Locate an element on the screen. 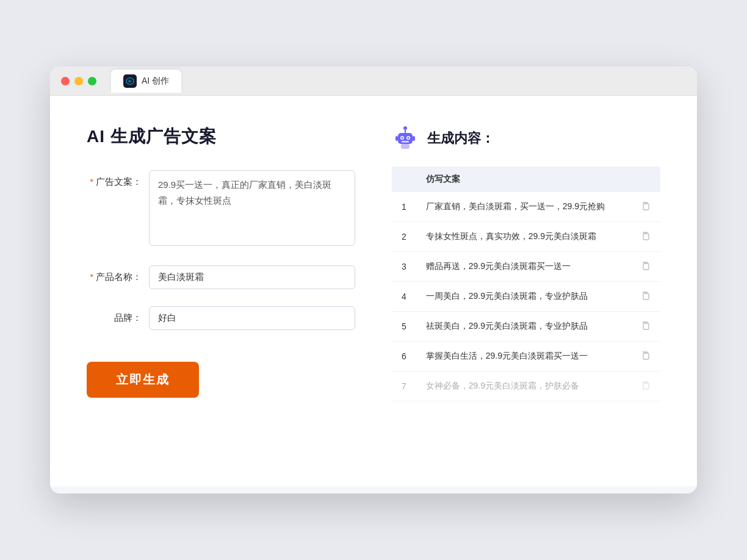 The height and width of the screenshot is (560, 747). row-text: 专抹女性斑点，真实功效，29.9元美白淡斑霜 is located at coordinates (524, 237).